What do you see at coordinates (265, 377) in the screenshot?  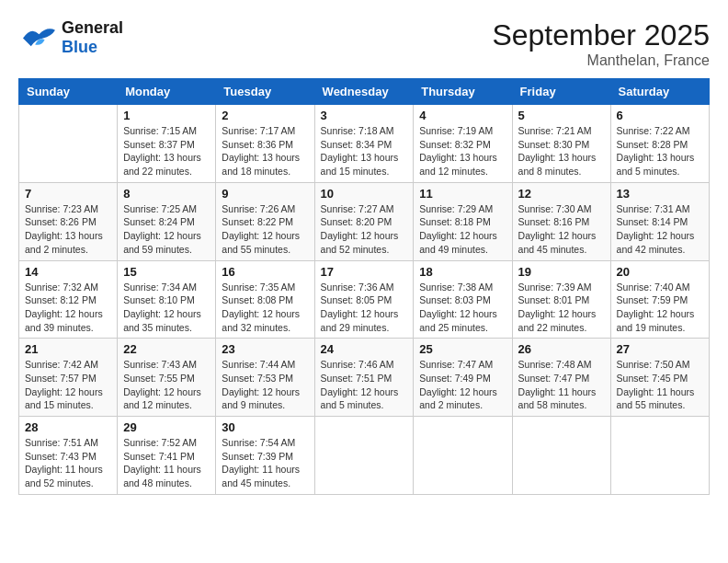 I see `calendar-cell: 23Sunrise: 7:44 AMSunset: 7:53 PMDayligh…` at bounding box center [265, 377].